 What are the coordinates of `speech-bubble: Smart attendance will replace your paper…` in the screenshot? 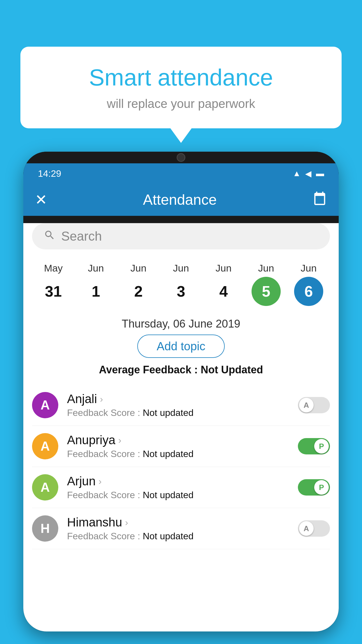 It's located at (181, 88).